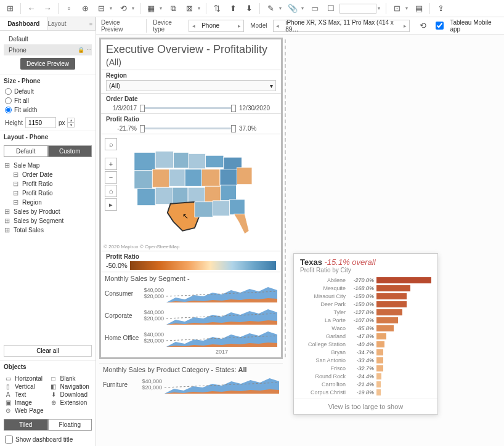 The width and height of the screenshot is (504, 446). What do you see at coordinates (71, 125) in the screenshot?
I see `height-down-button: ▾` at bounding box center [71, 125].